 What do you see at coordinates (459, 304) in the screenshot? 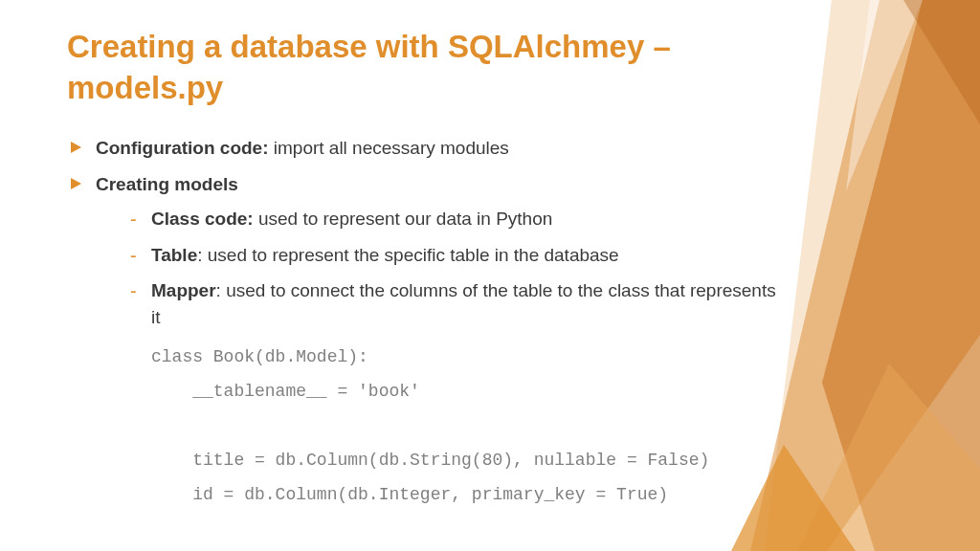
I see `sub-bullet-item: Mapper: used to connect the columns of t…` at bounding box center [459, 304].